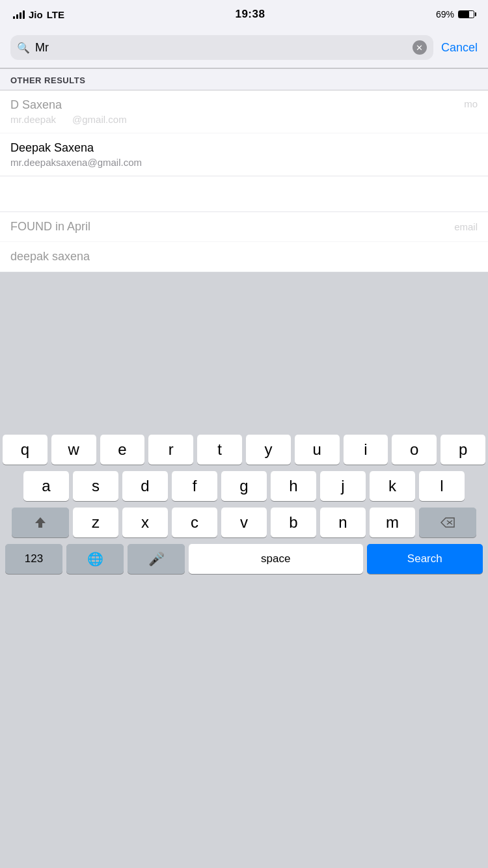 Image resolution: width=488 pixels, height=868 pixels. What do you see at coordinates (69, 120) in the screenshot?
I see `result-email-1: mr.deepak @gmail.com` at bounding box center [69, 120].